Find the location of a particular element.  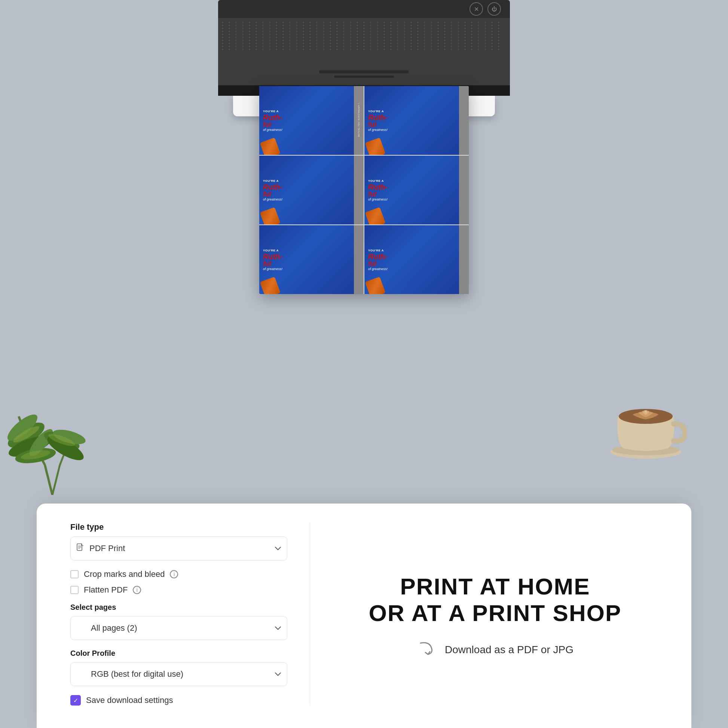

card-greatness-6: of greatness! is located at coordinates (418, 269).